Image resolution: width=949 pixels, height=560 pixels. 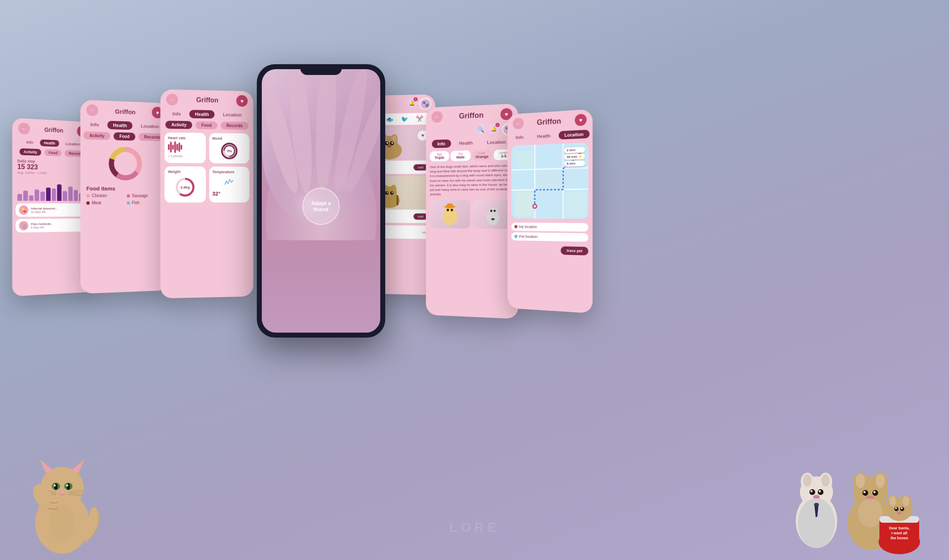 I want to click on time-badge-2: 44 min ⚡, so click(x=575, y=157).